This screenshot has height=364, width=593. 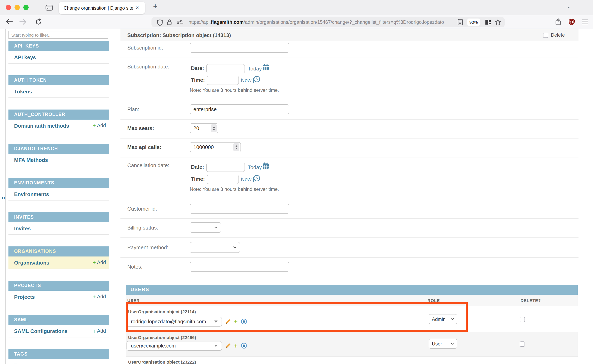 What do you see at coordinates (59, 263) in the screenshot?
I see `sidebar-item-organisations: Organisations +Add` at bounding box center [59, 263].